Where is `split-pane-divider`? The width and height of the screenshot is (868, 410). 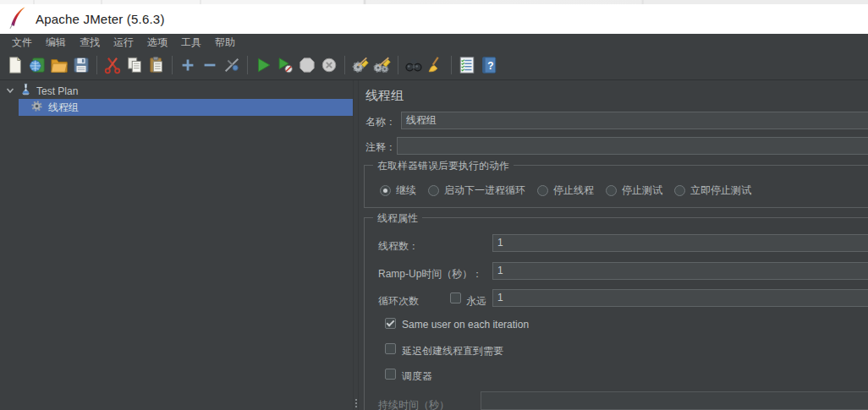 split-pane-divider is located at coordinates (355, 245).